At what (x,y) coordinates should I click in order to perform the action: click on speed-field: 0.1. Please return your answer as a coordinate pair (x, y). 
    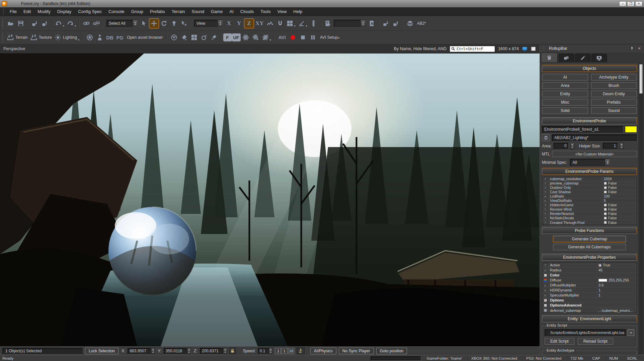
    Looking at the image, I should click on (263, 351).